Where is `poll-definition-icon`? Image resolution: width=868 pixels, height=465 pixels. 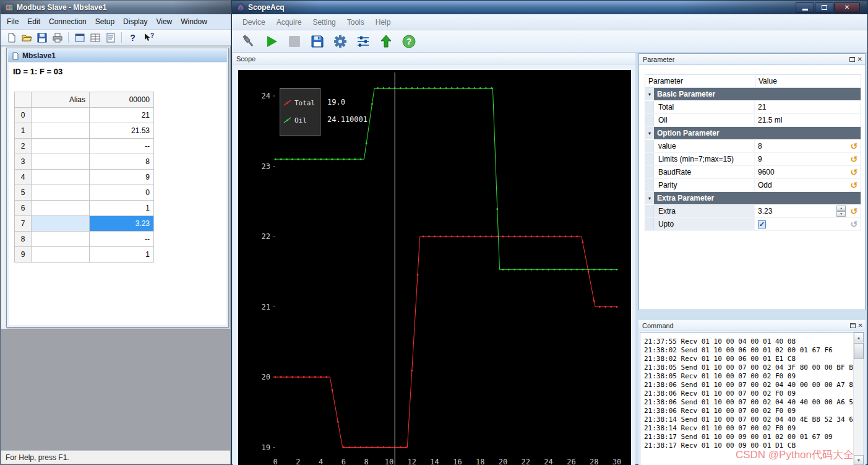
poll-definition-icon is located at coordinates (95, 37).